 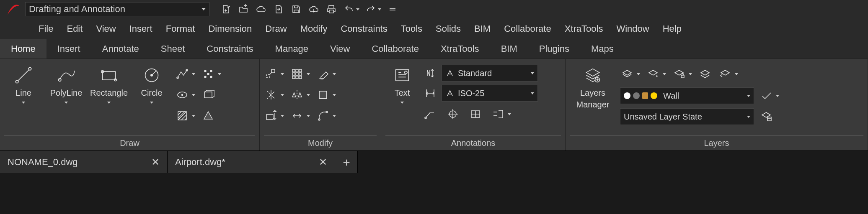 I want to click on menu-view: View, so click(x=106, y=29).